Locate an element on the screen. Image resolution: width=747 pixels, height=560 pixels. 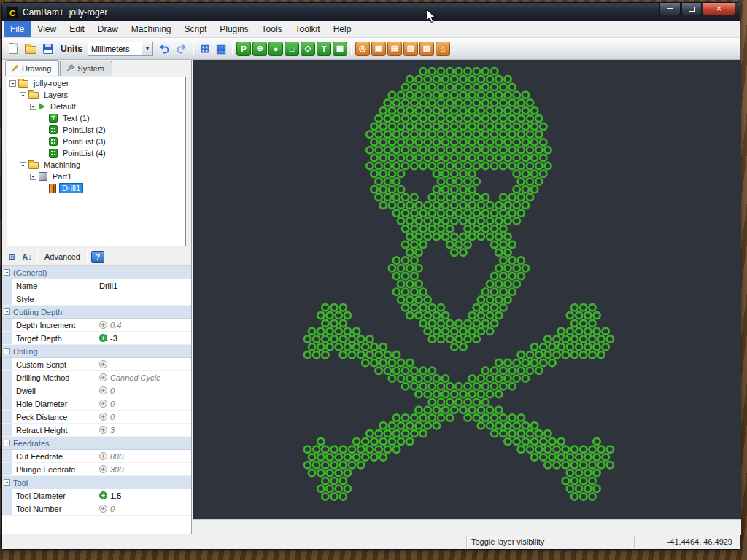
property-row-dwell: Dwell+0 is located at coordinates (96, 391).